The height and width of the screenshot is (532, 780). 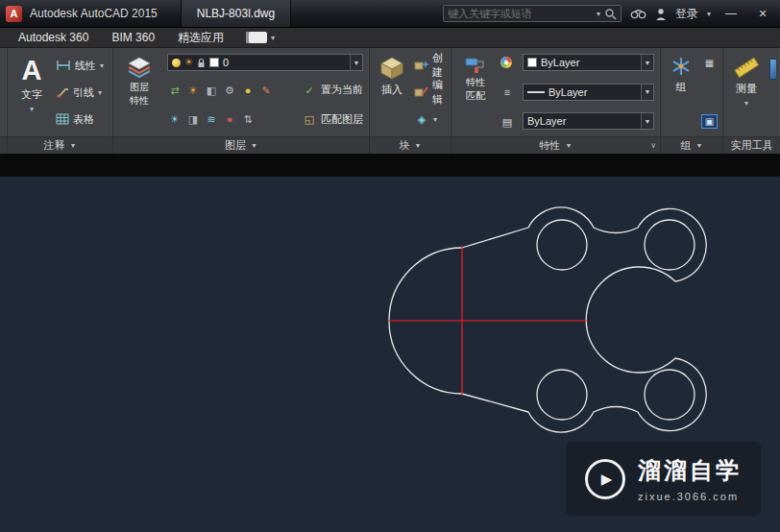 What do you see at coordinates (83, 65) in the screenshot?
I see `linear-dimension-button: 线性 ▾` at bounding box center [83, 65].